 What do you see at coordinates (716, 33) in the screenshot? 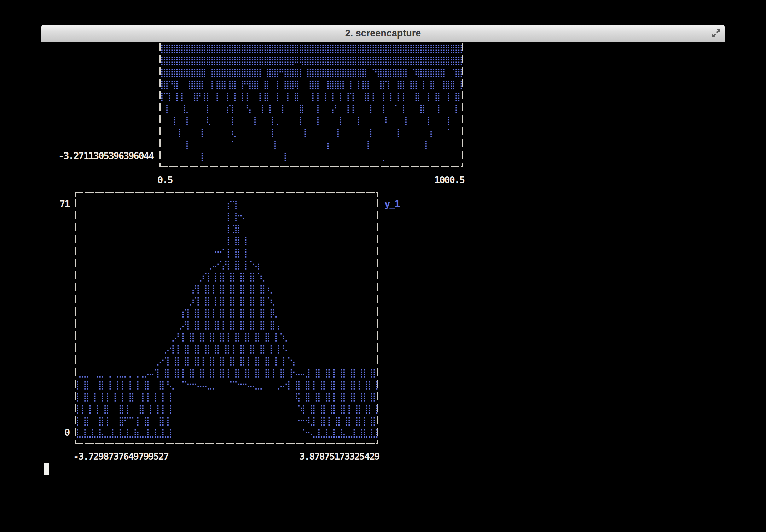
I see `fullscreen-button` at bounding box center [716, 33].